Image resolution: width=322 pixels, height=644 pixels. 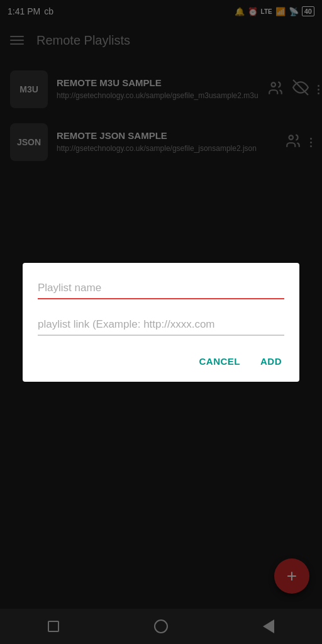 I want to click on playlist-link-input, so click(x=161, y=325).